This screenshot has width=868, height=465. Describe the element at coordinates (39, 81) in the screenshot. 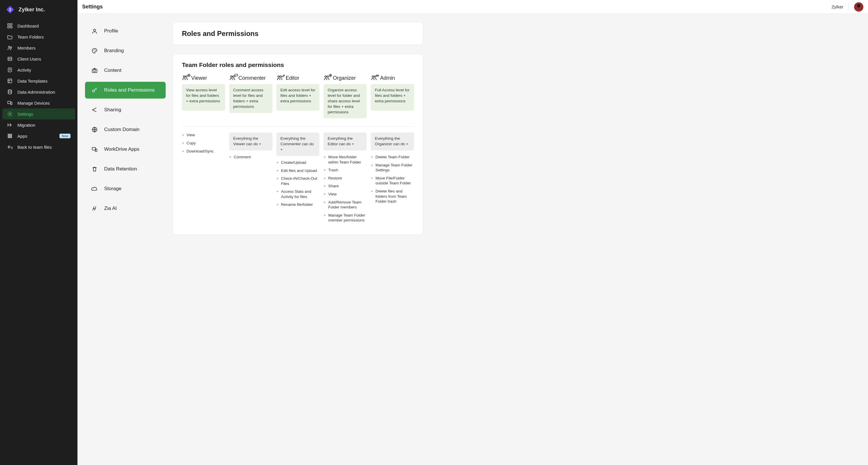

I see `sidebar-item-data-templates: Data Templates` at that location.